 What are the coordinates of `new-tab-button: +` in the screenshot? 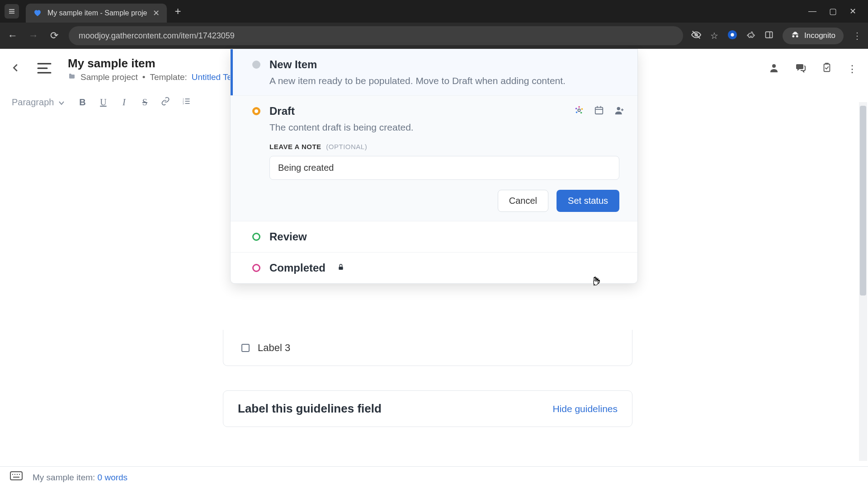 It's located at (178, 11).